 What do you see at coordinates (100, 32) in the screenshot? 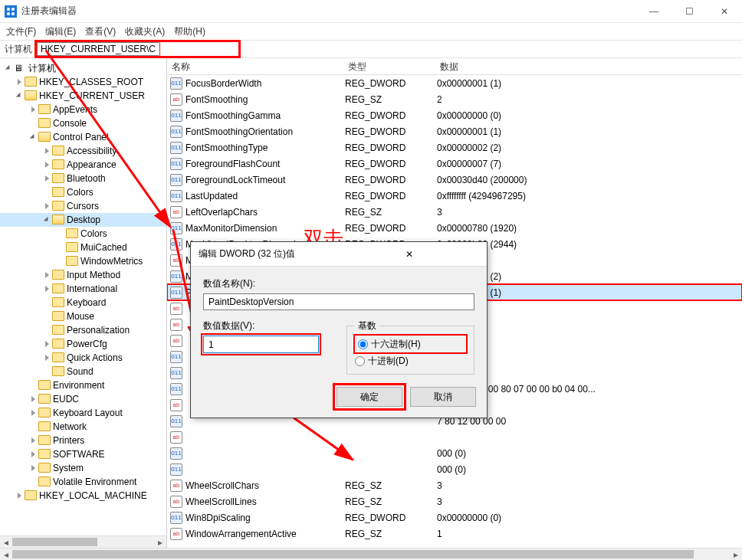
I see `menu-view: 查看(V)` at bounding box center [100, 32].